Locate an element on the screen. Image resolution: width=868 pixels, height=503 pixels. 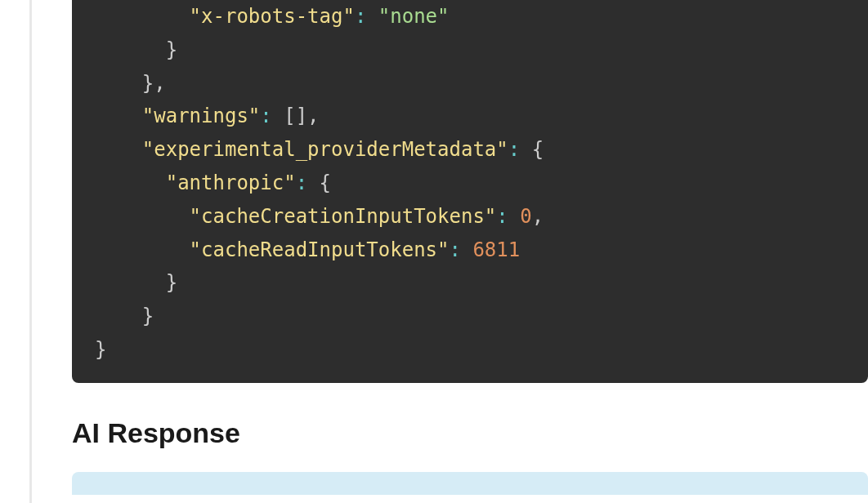
code-line: "x-robots-tag": "none" is located at coordinates (470, 16).